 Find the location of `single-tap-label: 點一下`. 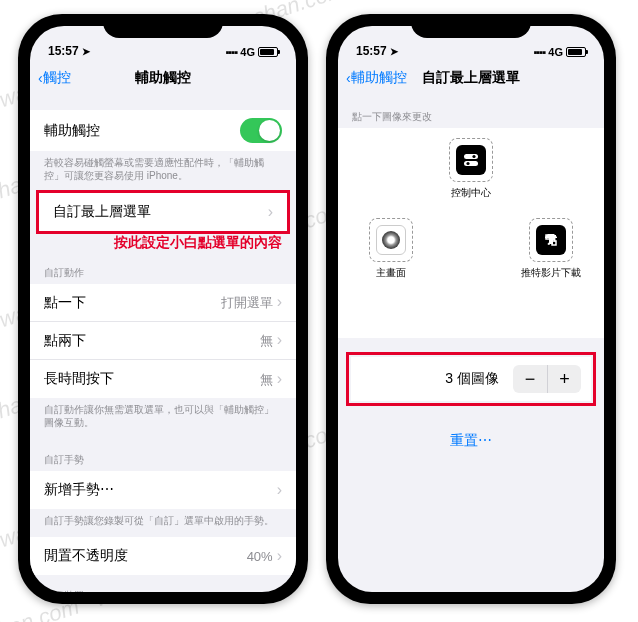

single-tap-label: 點一下 is located at coordinates (65, 303).